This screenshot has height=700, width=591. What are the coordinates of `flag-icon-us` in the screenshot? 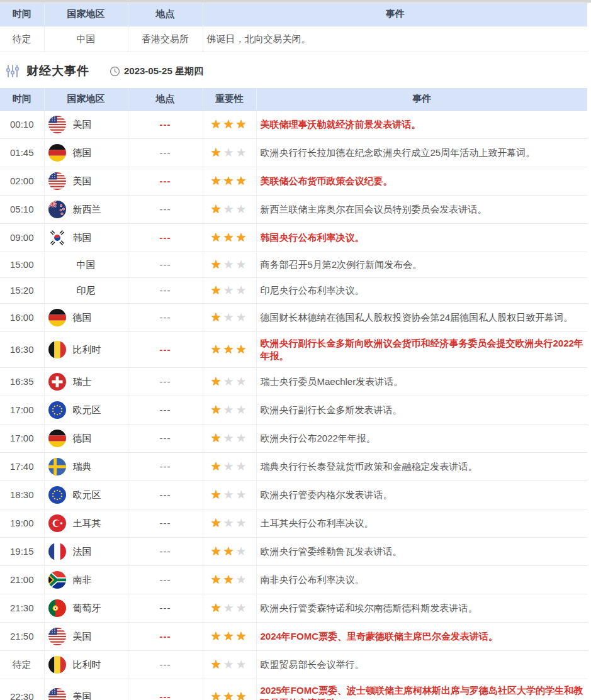 It's located at (57, 181).